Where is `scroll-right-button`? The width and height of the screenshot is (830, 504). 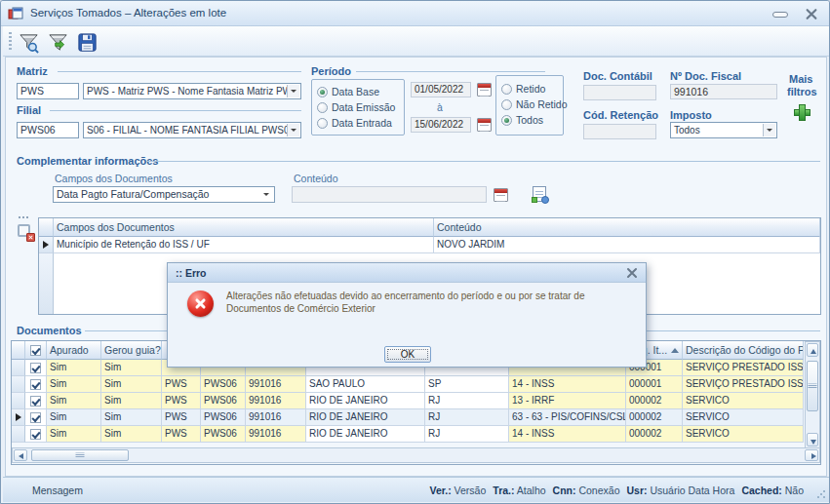 scroll-right-button is located at coordinates (811, 455).